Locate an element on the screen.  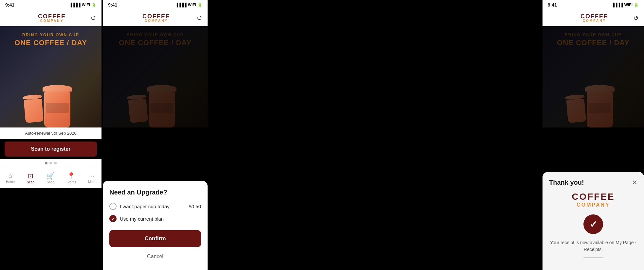
brand-company-3: COMPANY is located at coordinates (595, 21).